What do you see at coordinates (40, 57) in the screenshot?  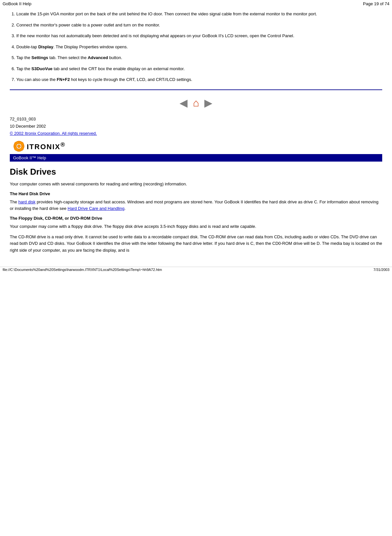 I see `settings-bold: Settings` at bounding box center [40, 57].